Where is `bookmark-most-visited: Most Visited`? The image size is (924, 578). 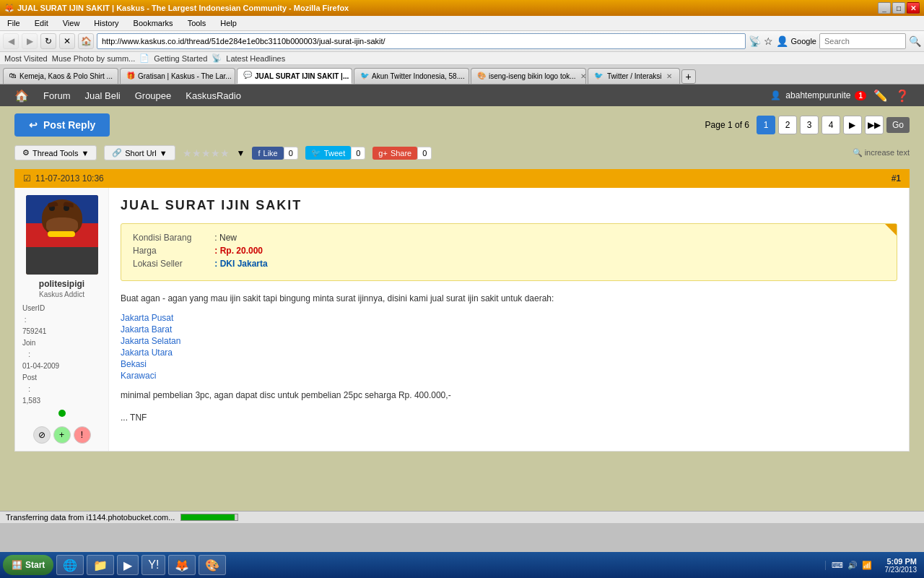 bookmark-most-visited: Most Visited is located at coordinates (26, 59).